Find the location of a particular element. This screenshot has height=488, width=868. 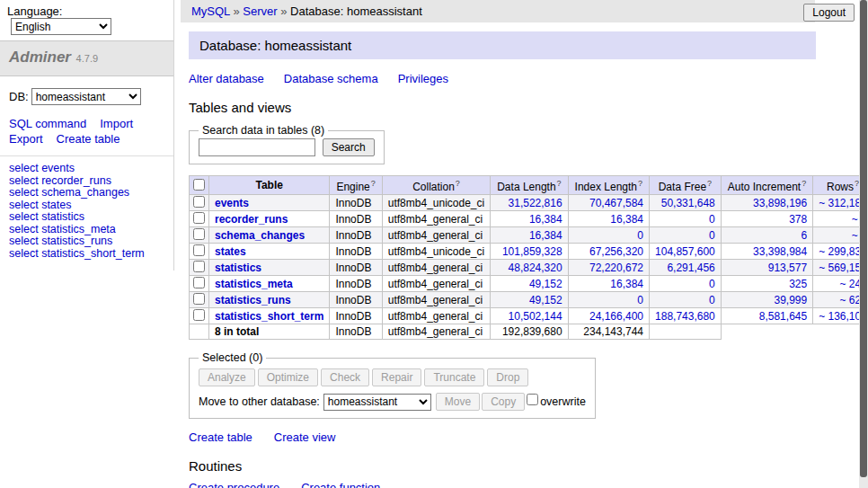

data-length-link: 101,859,328 is located at coordinates (532, 252).